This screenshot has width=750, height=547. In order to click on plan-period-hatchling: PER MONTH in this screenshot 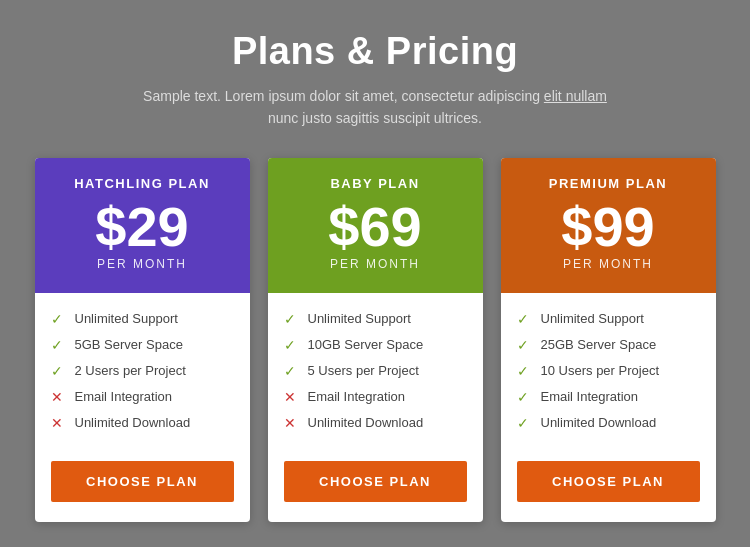, I will do `click(142, 264)`.